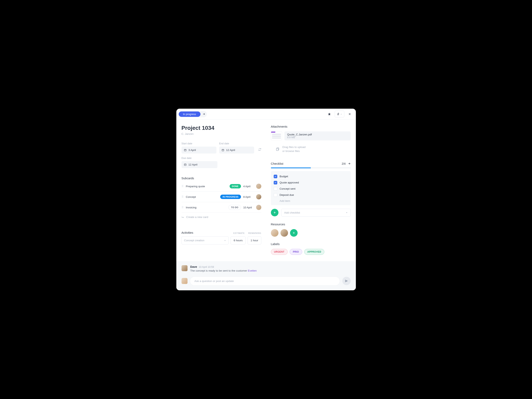  What do you see at coordinates (199, 143) in the screenshot?
I see `start-date-label: Start date` at bounding box center [199, 143].